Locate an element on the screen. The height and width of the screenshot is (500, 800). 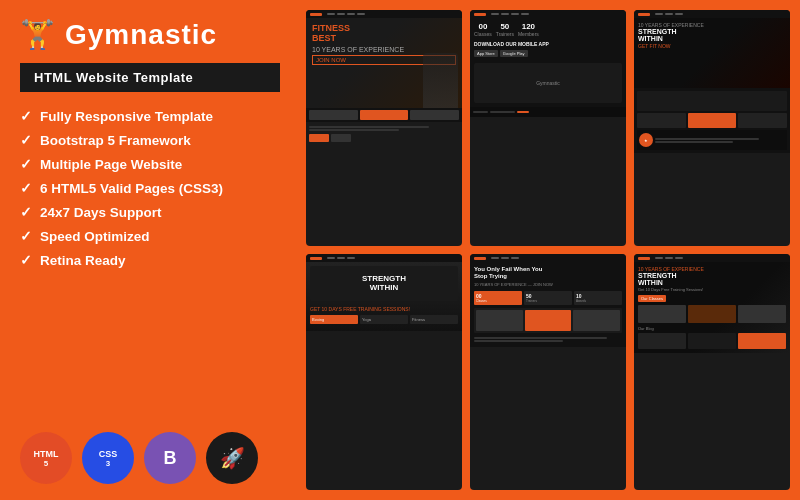
html5-label: HTML is located at coordinates (46, 454).